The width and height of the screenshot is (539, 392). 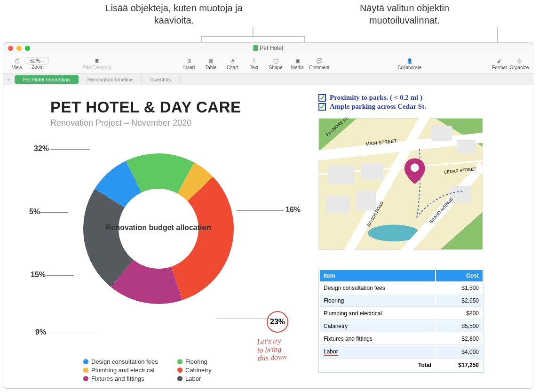 I want to click on chart-center-label: Renovation budget allocation, so click(x=159, y=228).